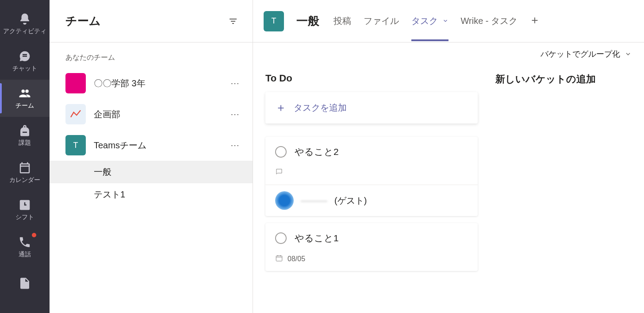 This screenshot has width=644, height=313. Describe the element at coordinates (25, 93) in the screenshot. I see `teams-icon` at that location.